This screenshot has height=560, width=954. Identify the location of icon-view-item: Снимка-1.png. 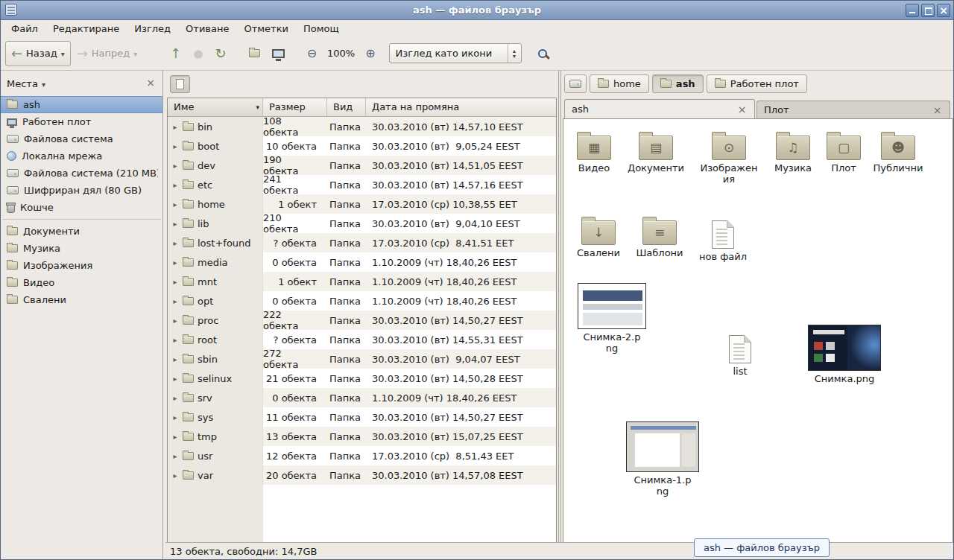
(663, 459).